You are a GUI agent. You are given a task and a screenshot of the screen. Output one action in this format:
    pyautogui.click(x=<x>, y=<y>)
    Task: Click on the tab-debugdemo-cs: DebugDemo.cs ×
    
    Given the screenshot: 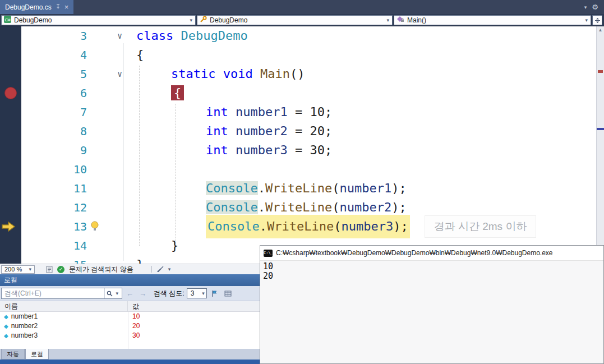 What is the action you would take?
    pyautogui.click(x=37, y=7)
    